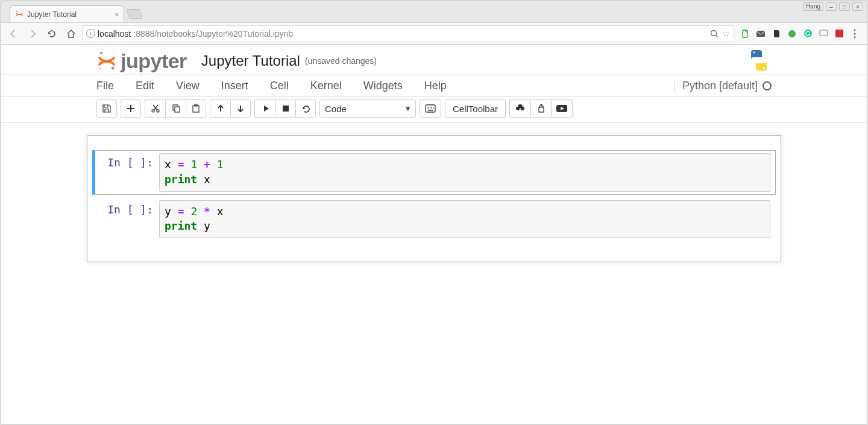 The width and height of the screenshot is (868, 425). Describe the element at coordinates (833, 7) in the screenshot. I see `window-controls: Hang – □ ×` at that location.